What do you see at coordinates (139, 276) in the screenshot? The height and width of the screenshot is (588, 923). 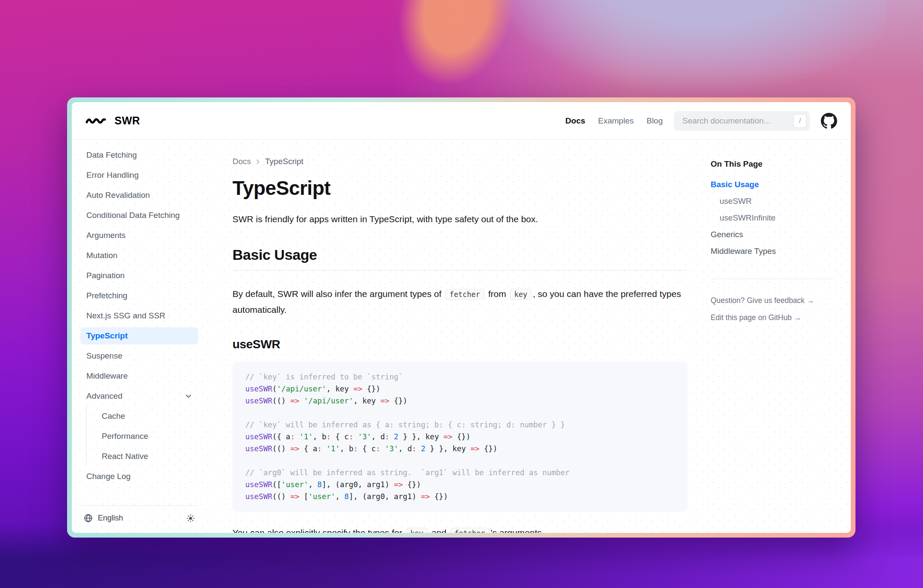 I see `sidebar-item: Pagination` at bounding box center [139, 276].